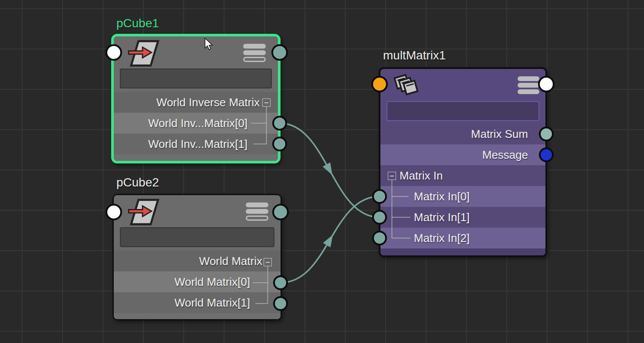 The width and height of the screenshot is (644, 343). What do you see at coordinates (380, 238) in the screenshot?
I see `port-multmatrix1-matrix-in-2-input` at bounding box center [380, 238].